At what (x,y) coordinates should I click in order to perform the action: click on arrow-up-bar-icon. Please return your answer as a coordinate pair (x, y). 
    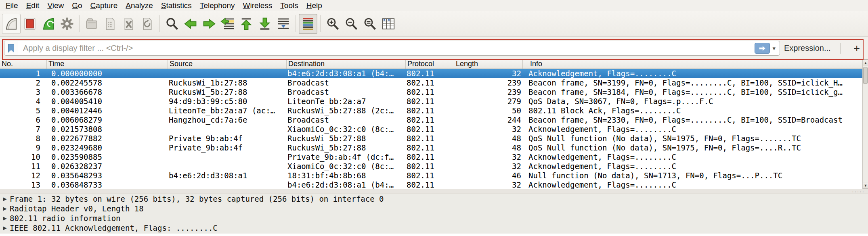
    Looking at the image, I should click on (246, 24).